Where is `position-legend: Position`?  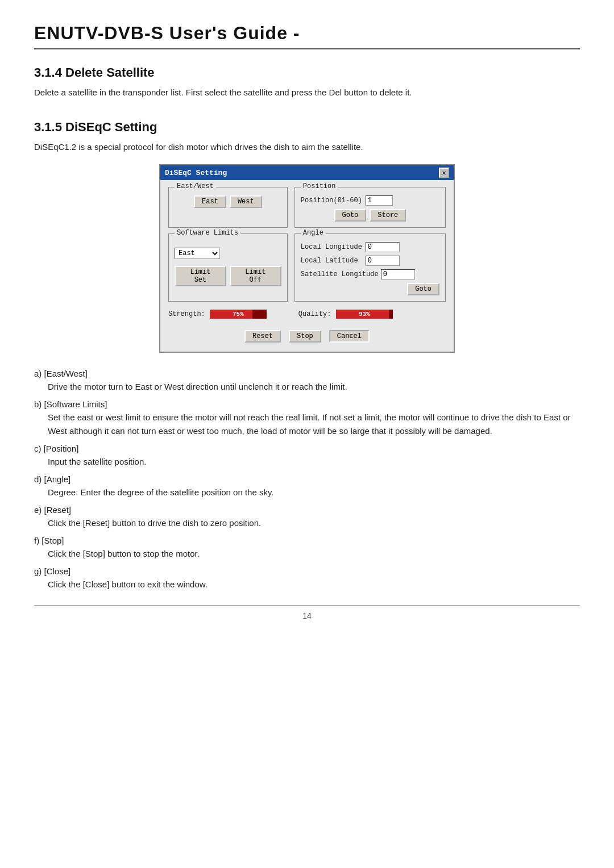 position-legend: Position is located at coordinates (320, 186).